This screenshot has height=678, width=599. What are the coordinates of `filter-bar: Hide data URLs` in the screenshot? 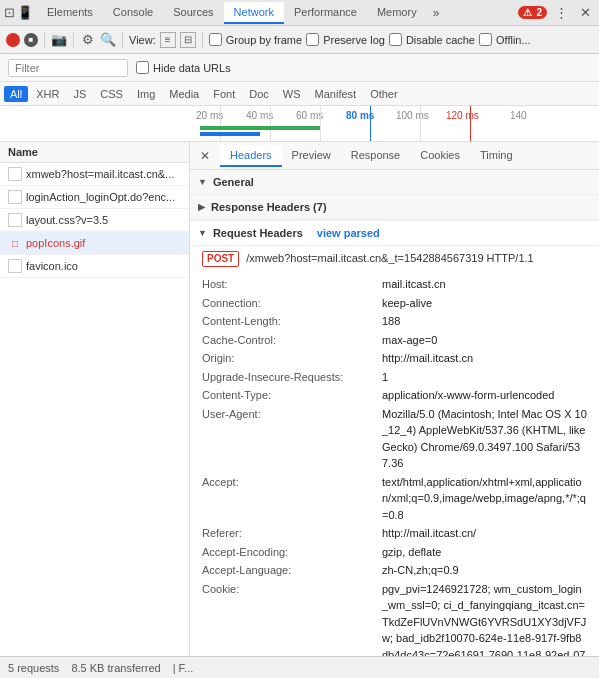 It's located at (300, 68).